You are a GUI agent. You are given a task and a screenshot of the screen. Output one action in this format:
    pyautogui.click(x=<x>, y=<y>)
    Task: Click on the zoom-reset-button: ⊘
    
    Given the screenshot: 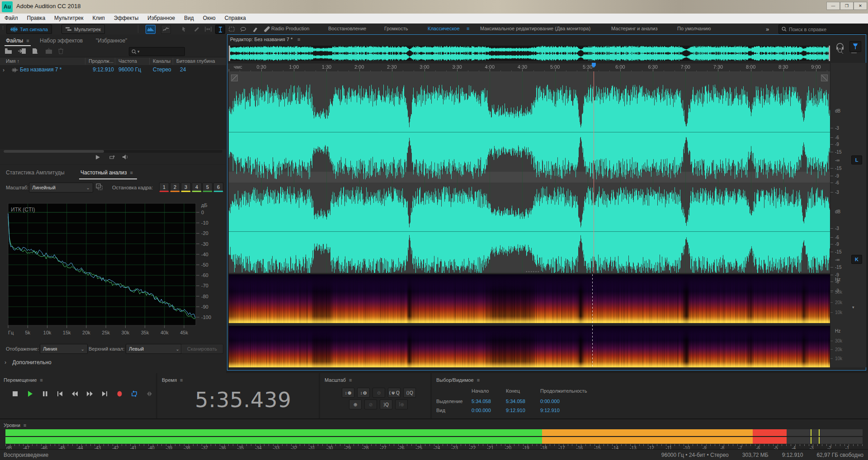 What is the action you would take?
    pyautogui.click(x=371, y=404)
    